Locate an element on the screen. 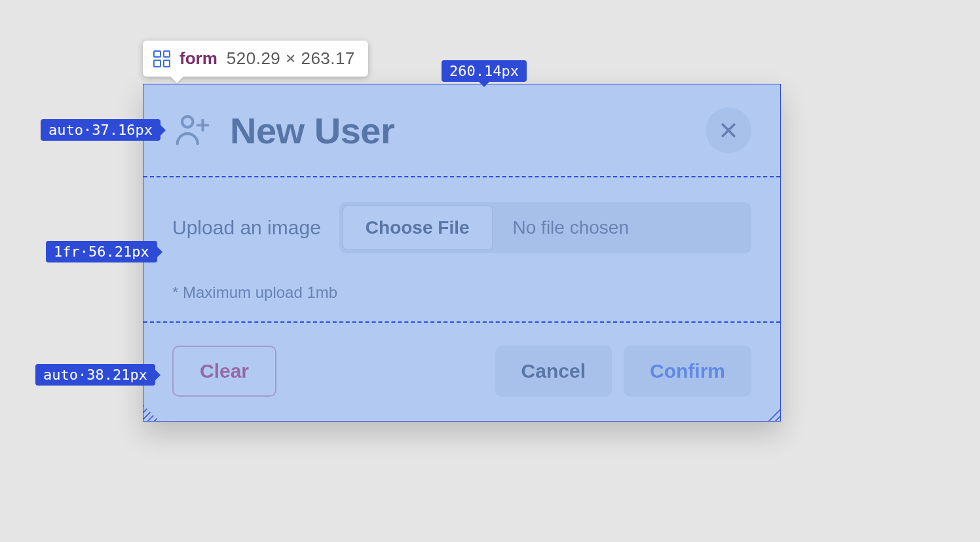  upload-row: Upload an image Choose File No file chos… is located at coordinates (462, 228).